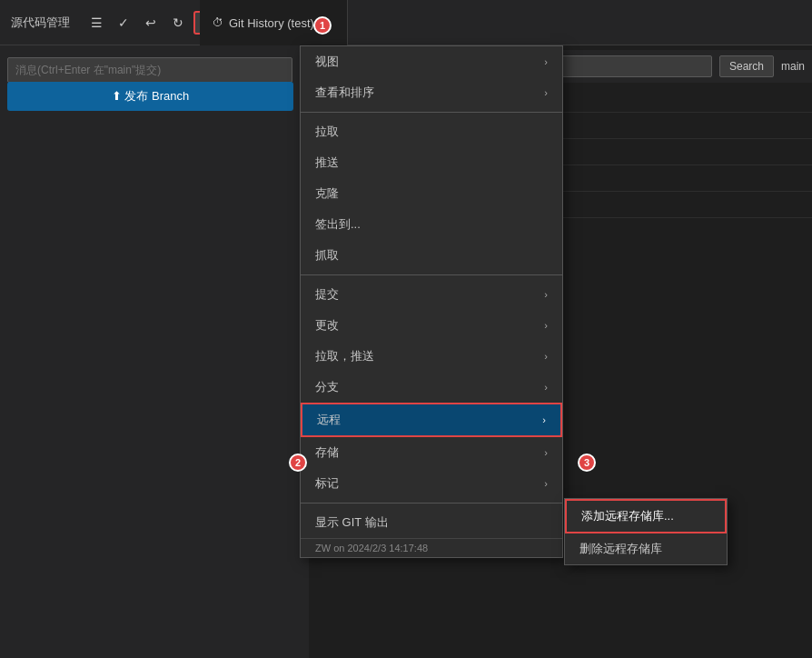 Image resolution: width=812 pixels, height=658 pixels. What do you see at coordinates (546, 93) in the screenshot?
I see `menu-arrow-sort: ›` at bounding box center [546, 93].